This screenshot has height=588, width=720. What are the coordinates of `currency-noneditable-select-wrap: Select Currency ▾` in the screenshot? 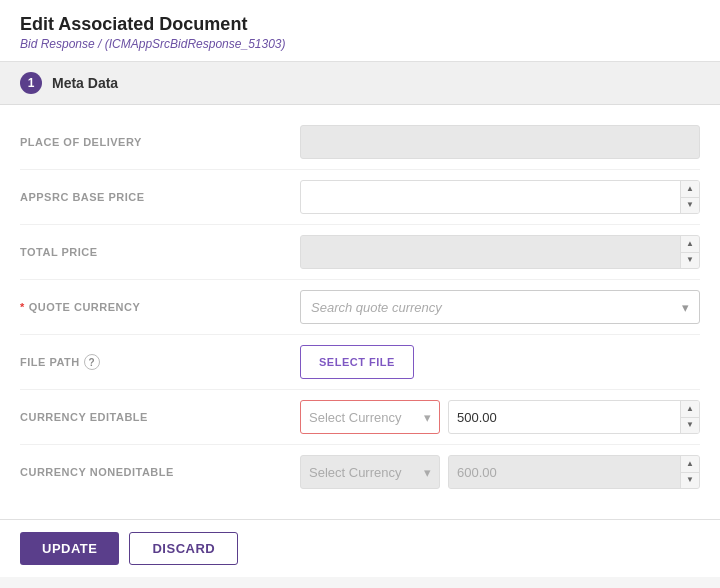 It's located at (370, 472).